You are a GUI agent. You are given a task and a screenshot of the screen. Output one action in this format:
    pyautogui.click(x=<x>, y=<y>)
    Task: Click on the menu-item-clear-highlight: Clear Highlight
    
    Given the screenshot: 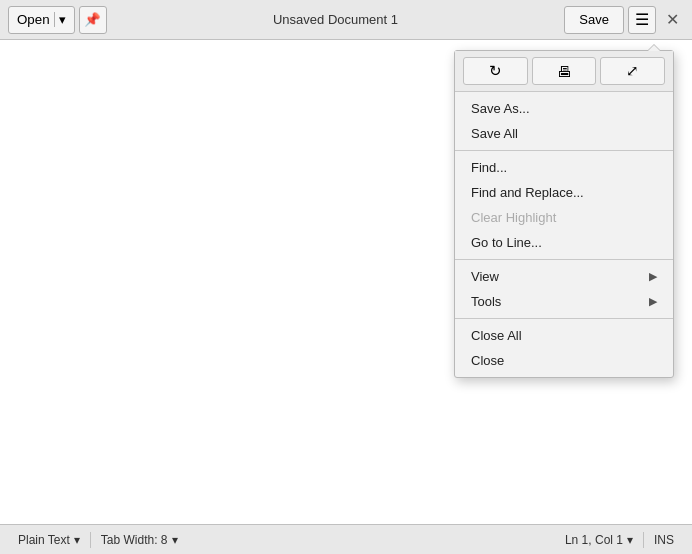 What is the action you would take?
    pyautogui.click(x=564, y=218)
    